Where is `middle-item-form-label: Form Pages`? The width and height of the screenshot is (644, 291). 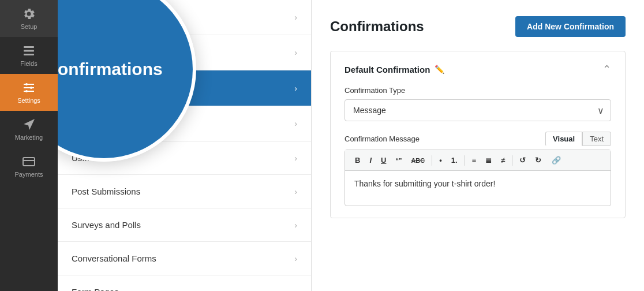 middle-item-form-label: Form Pages is located at coordinates (95, 289).